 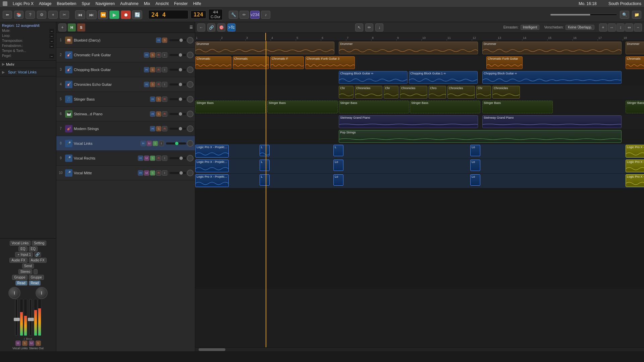 What do you see at coordinates (153, 84) in the screenshot?
I see `track-s-btn-4: S` at bounding box center [153, 84].